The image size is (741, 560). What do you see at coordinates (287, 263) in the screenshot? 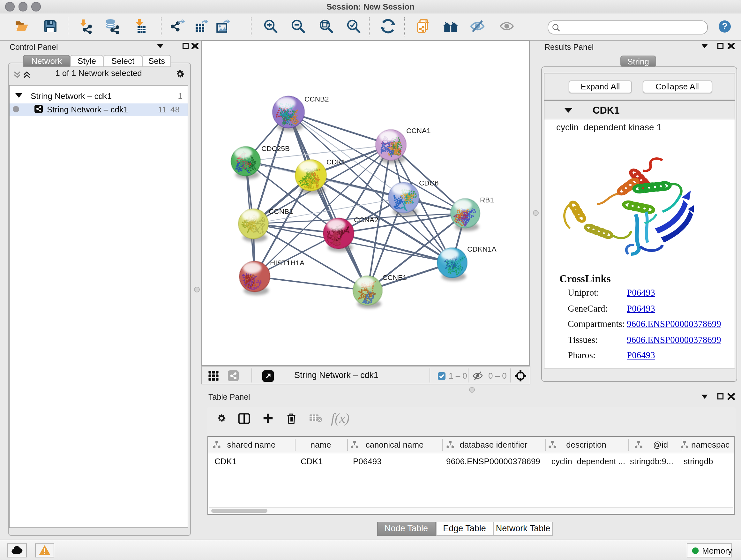
I see `svg-text: HIST1H1A` at bounding box center [287, 263].